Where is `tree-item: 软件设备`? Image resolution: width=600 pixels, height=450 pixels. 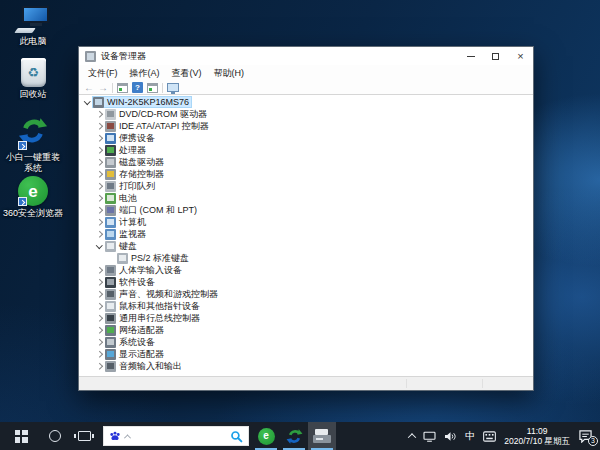
tree-item: 软件设备 is located at coordinates (306, 282).